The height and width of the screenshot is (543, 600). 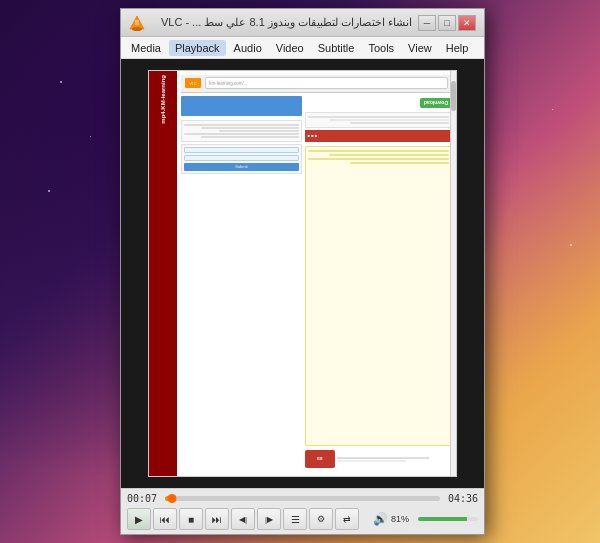 What do you see at coordinates (458, 48) in the screenshot?
I see `menu-help: Help` at bounding box center [458, 48].